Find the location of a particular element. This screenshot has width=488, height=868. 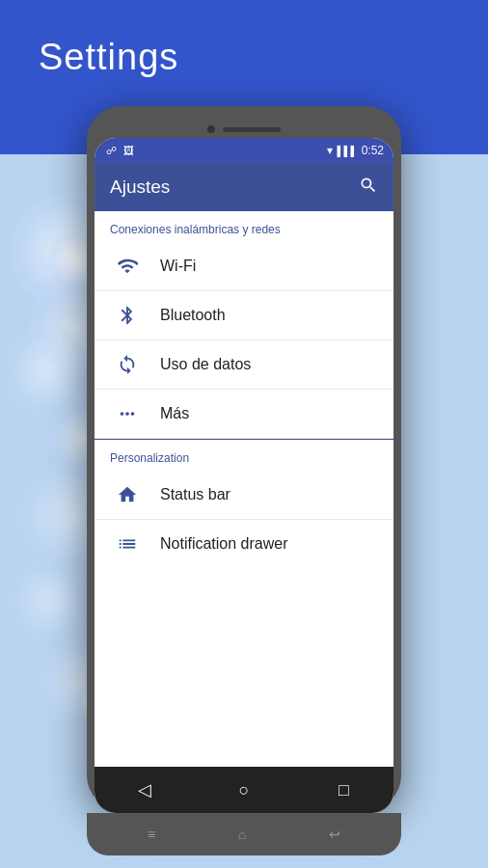

setting-data: Uso de datos is located at coordinates (244, 365).